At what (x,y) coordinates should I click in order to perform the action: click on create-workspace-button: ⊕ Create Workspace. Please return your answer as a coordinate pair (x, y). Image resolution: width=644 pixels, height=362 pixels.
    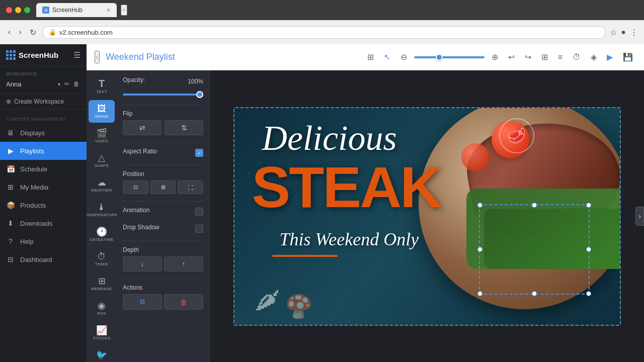
    Looking at the image, I should click on (43, 102).